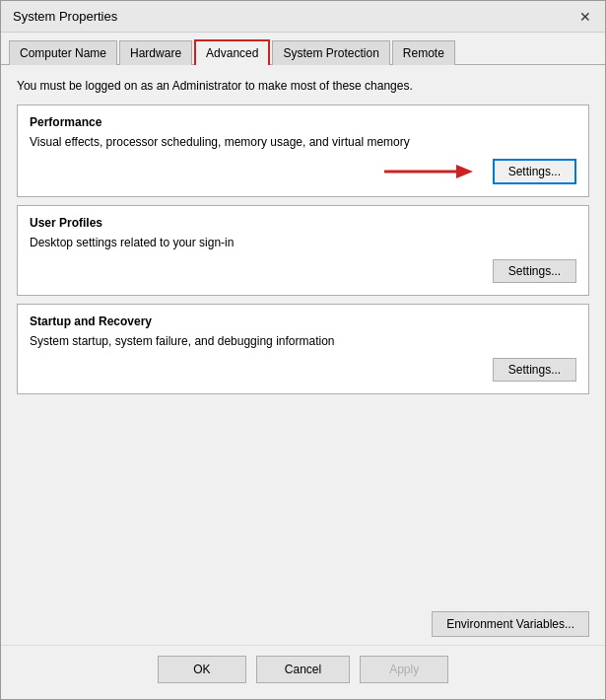 The width and height of the screenshot is (606, 700). Describe the element at coordinates (303, 370) in the screenshot. I see `startup-recovery-btn-row: Settings...` at that location.